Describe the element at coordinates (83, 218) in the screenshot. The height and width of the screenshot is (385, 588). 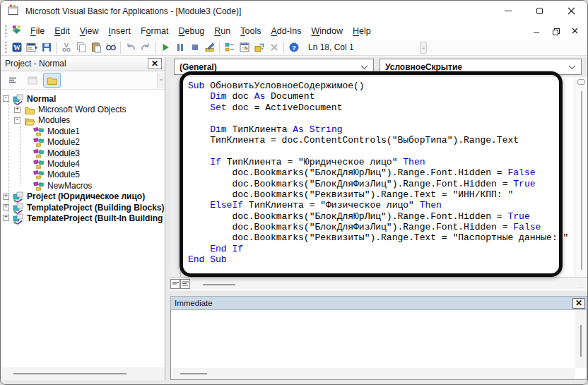
I see `tree-item-templateproject-built-in-building: +TemplateProject (Built-In Building` at that location.